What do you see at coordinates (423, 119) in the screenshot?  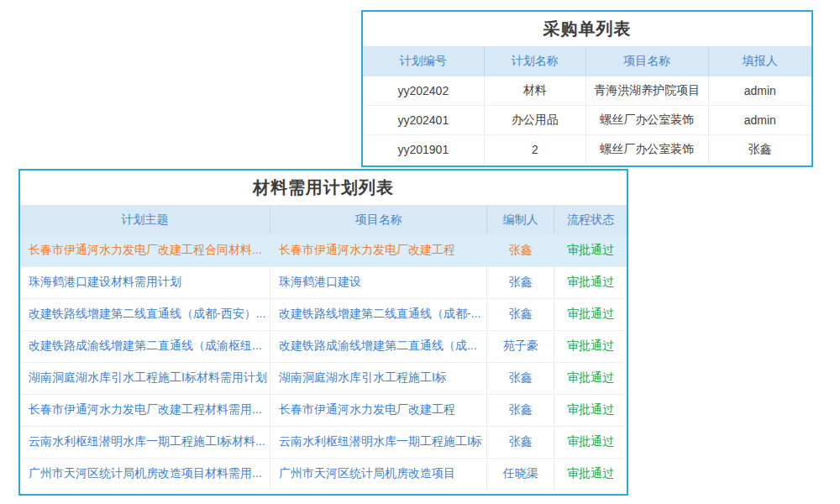 I see `purchase-table-cell: yy202401` at bounding box center [423, 119].